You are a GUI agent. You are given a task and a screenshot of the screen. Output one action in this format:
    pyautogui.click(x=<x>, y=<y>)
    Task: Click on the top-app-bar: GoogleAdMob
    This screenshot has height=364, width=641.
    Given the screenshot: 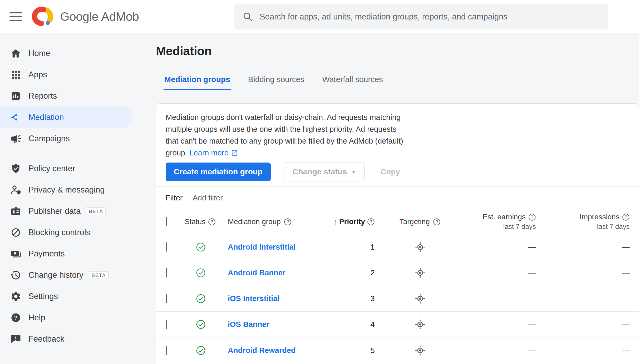 What is the action you would take?
    pyautogui.click(x=321, y=17)
    